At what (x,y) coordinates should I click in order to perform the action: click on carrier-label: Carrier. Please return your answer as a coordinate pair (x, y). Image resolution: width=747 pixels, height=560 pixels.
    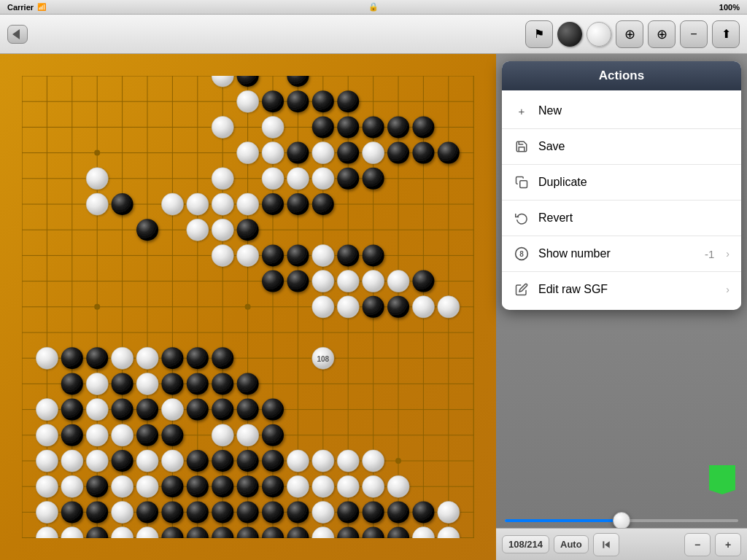
    Looking at the image, I should click on (20, 7).